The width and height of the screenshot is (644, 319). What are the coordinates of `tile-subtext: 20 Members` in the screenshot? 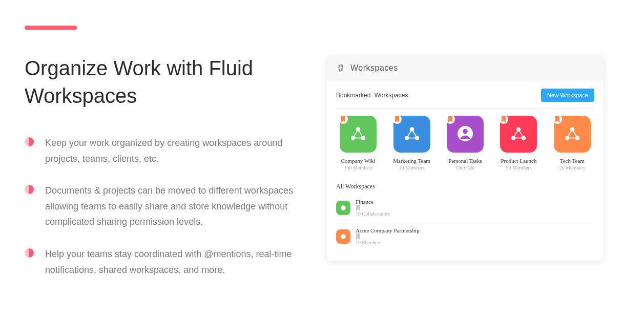 It's located at (572, 168).